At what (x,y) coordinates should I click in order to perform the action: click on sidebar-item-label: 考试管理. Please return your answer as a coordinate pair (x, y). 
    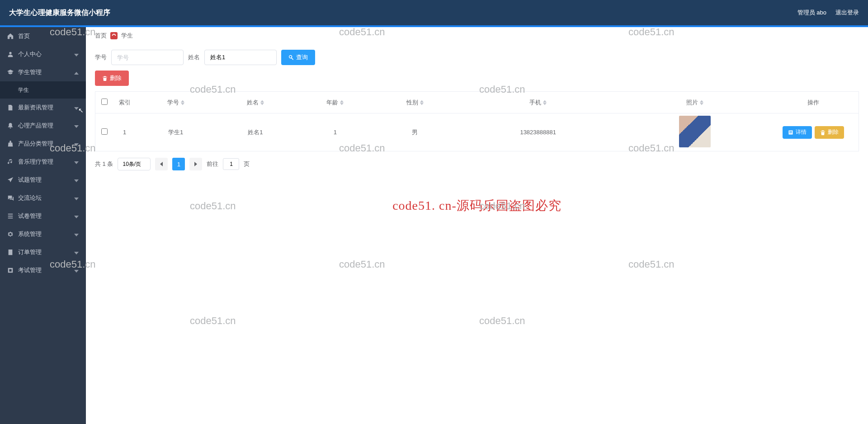
    Looking at the image, I should click on (30, 270).